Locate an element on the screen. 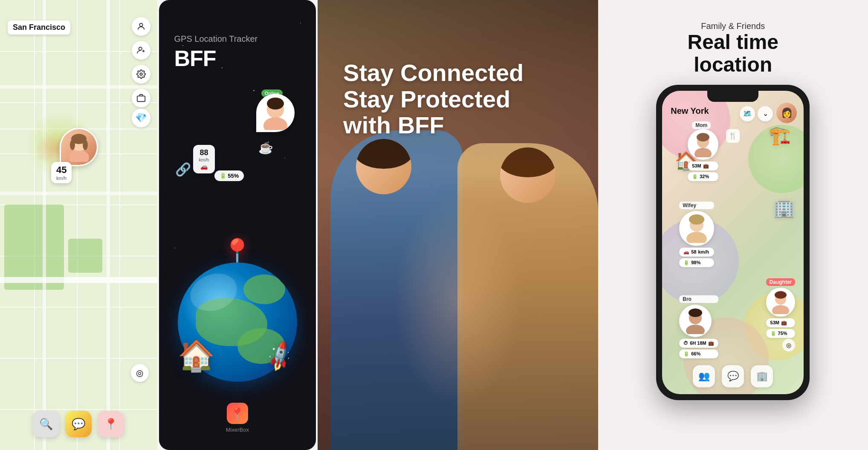 Image resolution: width=868 pixels, height=450 pixels. p2-subtitle: GPS Location Tracker is located at coordinates (216, 39).